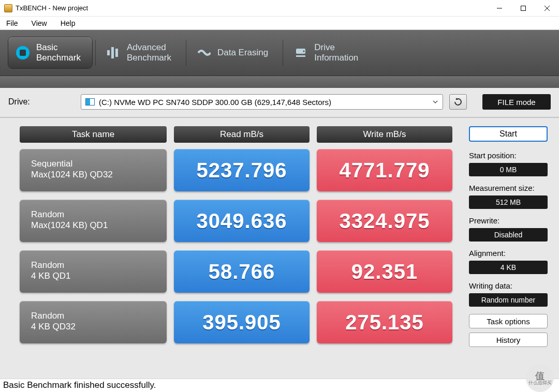 The image size is (559, 392). What do you see at coordinates (328, 53) in the screenshot?
I see `tab-drive-information: DriveInformation` at bounding box center [328, 53].